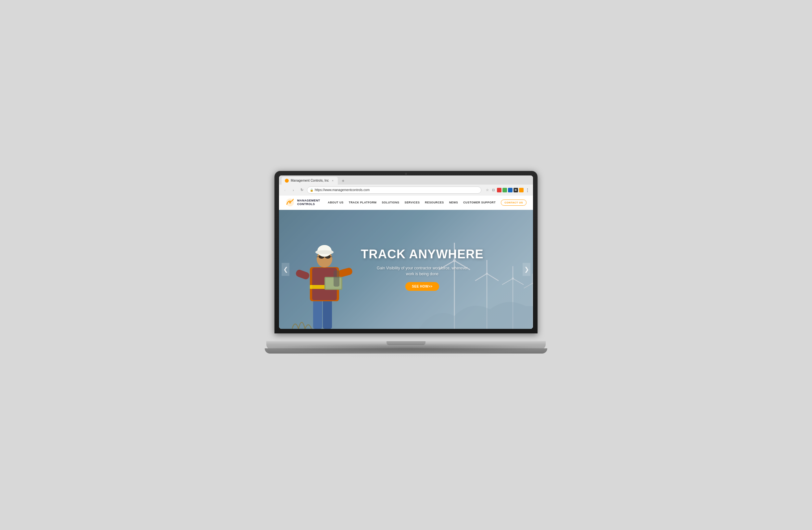 The image size is (812, 530). I want to click on browser-actions: ☆ ⊡ B ⋮, so click(508, 190).